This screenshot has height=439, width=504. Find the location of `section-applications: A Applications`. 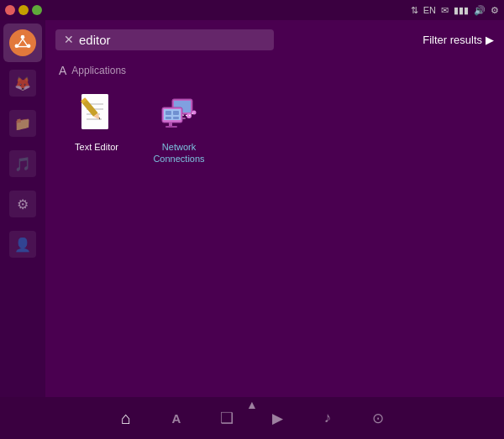

section-applications: A Applications is located at coordinates (275, 70).